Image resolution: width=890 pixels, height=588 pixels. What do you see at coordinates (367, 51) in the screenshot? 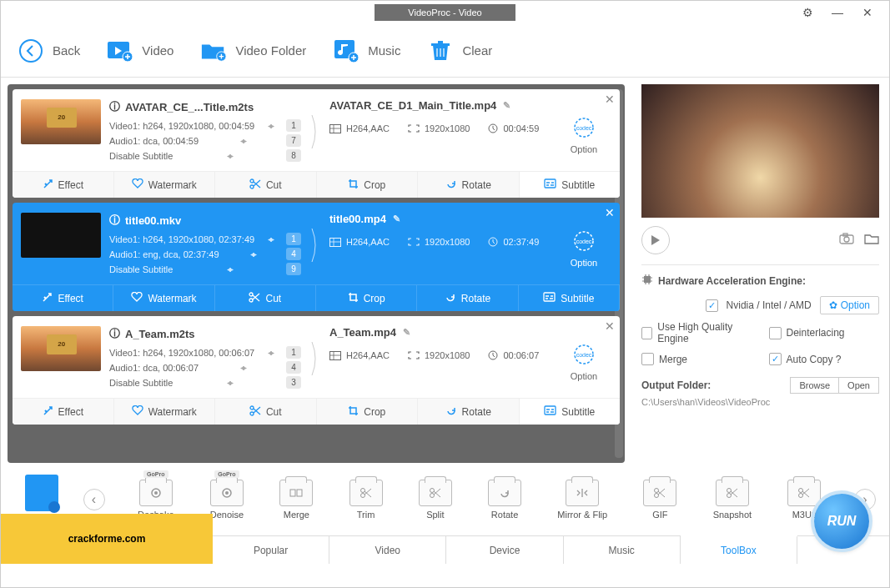
I see `add-music-button: Music` at bounding box center [367, 51].